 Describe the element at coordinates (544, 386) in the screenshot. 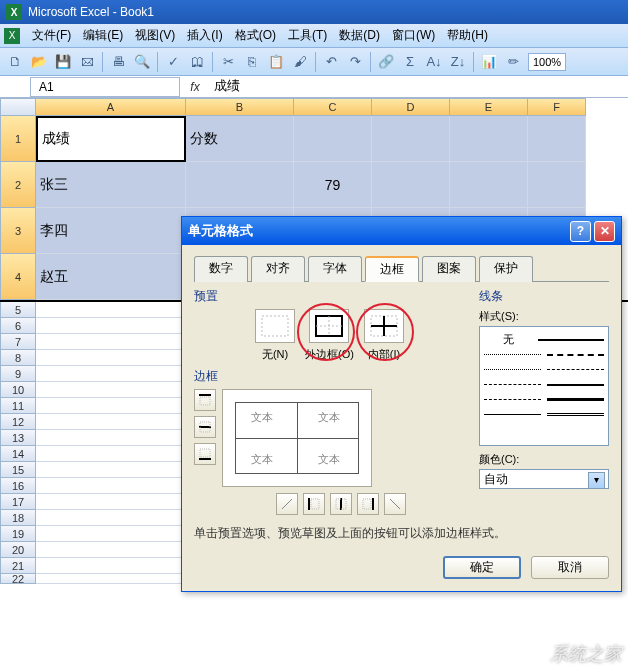

I see `line-style-list: 无` at that location.